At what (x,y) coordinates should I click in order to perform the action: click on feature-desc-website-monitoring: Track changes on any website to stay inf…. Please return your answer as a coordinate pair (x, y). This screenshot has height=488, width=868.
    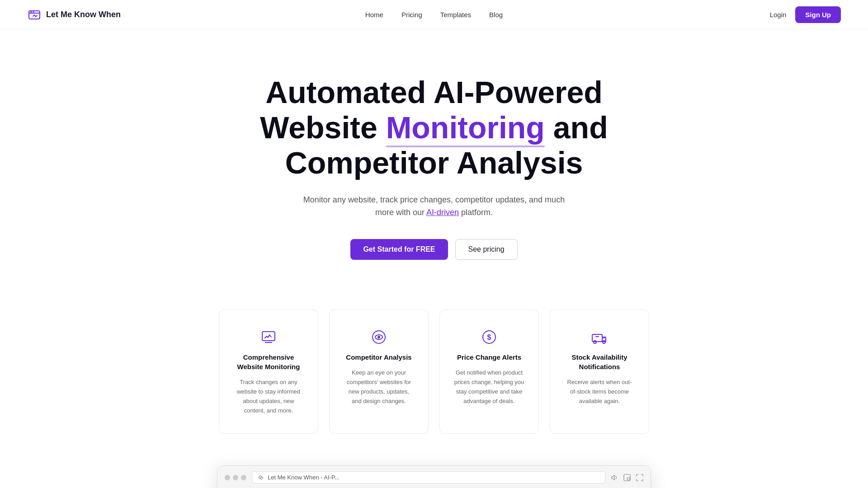
    Looking at the image, I should click on (269, 397).